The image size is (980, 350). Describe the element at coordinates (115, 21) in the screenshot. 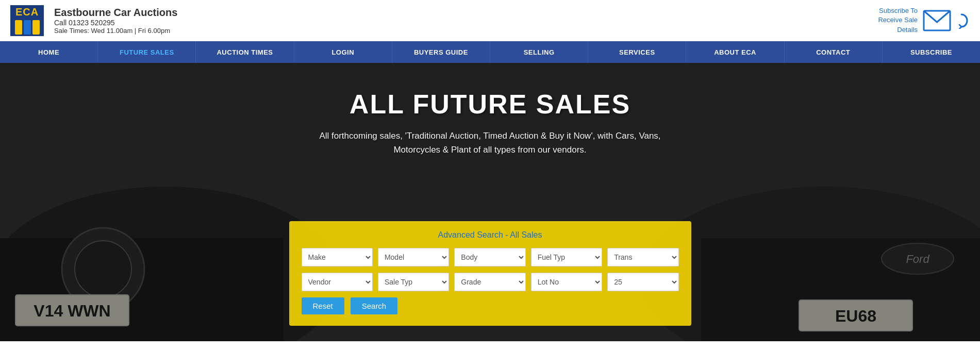

I see `company-info: Eastbourne Car Auctions Call 01323 52029…` at that location.